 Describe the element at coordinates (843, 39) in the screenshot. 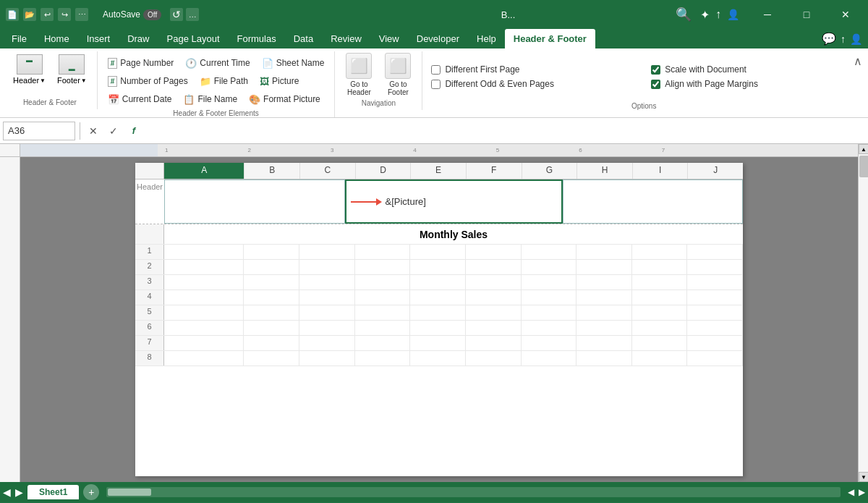

I see `share-menu-icon: ↑` at that location.